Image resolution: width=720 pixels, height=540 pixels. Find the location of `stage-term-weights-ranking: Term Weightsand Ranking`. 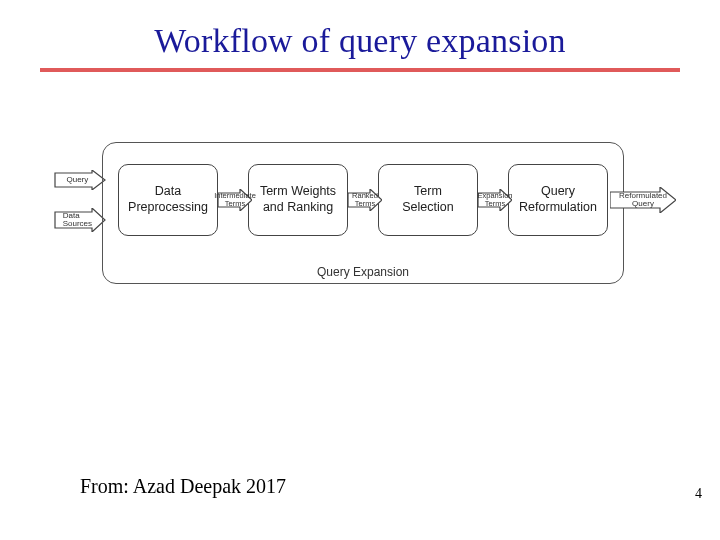

stage-term-weights-ranking: Term Weightsand Ranking is located at coordinates (298, 200).